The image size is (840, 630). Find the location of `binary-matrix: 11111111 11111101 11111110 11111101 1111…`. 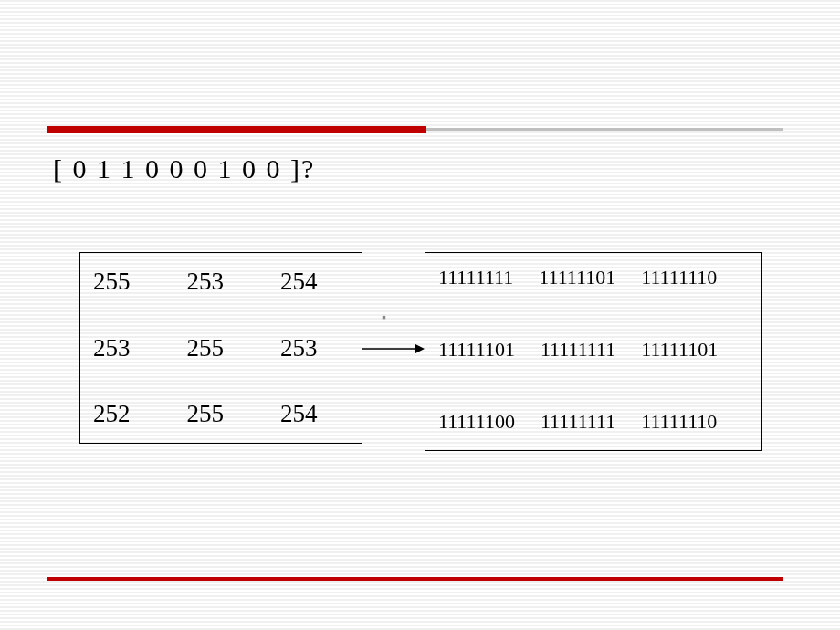

binary-matrix: 11111111 11111101 11111110 11111101 1111… is located at coordinates (593, 352).